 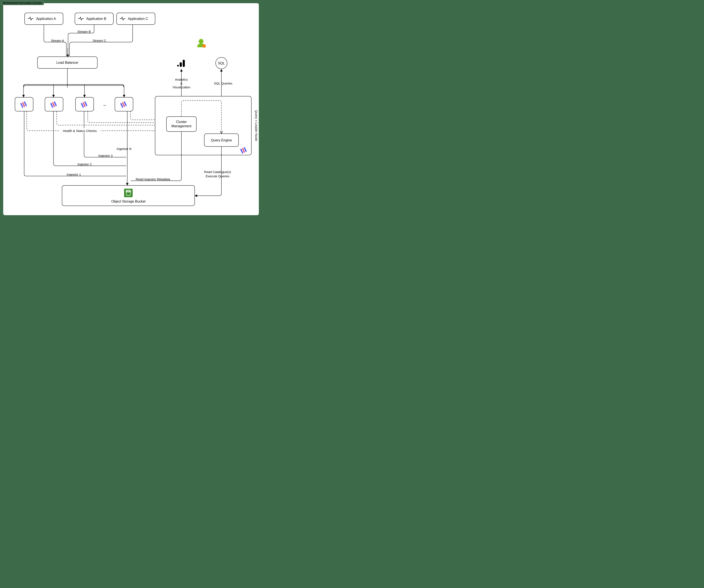 I want to click on node-application-c: Application C, so click(x=136, y=19).